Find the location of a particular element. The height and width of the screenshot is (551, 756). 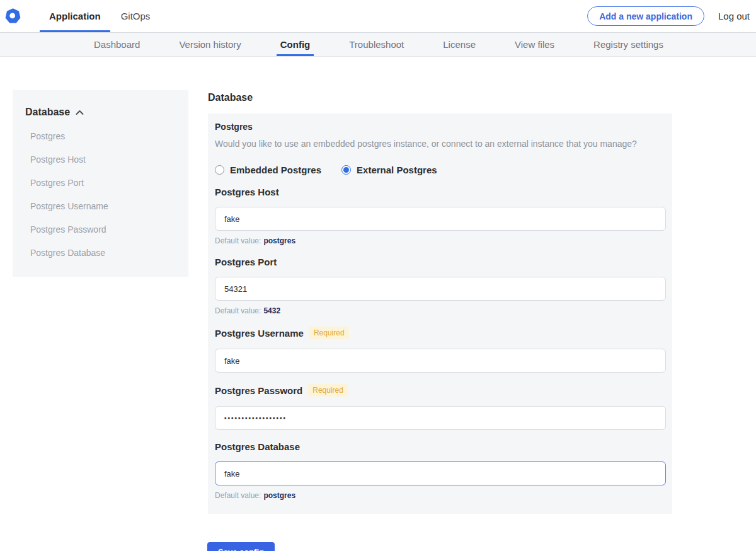

postgres-password-input is located at coordinates (440, 418).